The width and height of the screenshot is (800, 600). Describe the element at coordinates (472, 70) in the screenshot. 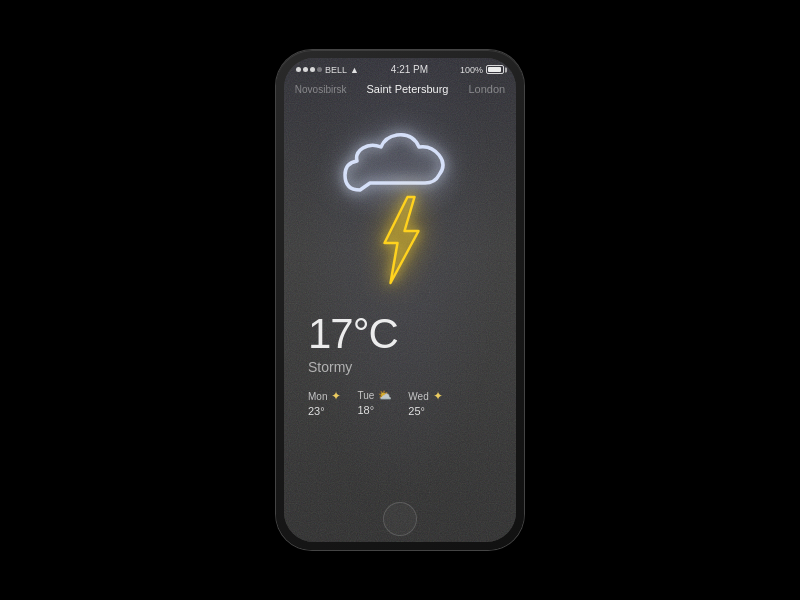

I see `battery-percent: 100%` at that location.